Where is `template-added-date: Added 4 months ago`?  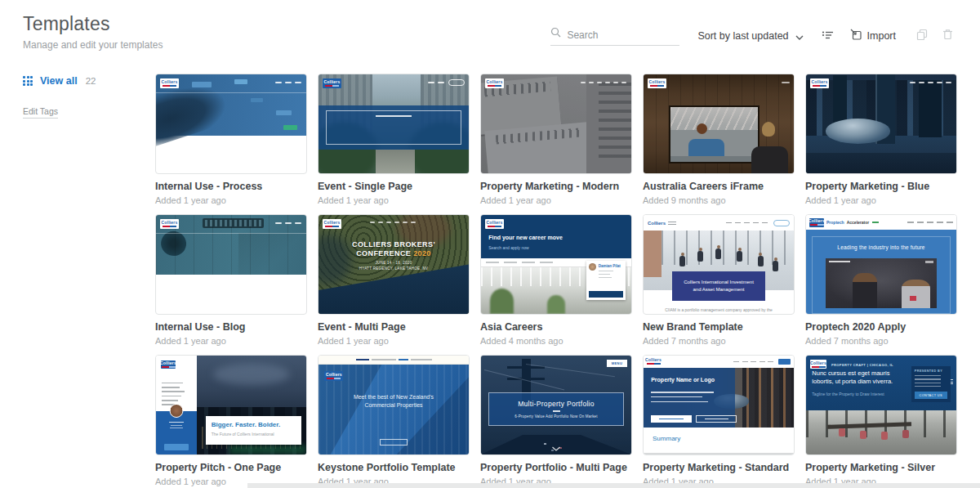 template-added-date: Added 4 months ago is located at coordinates (556, 341).